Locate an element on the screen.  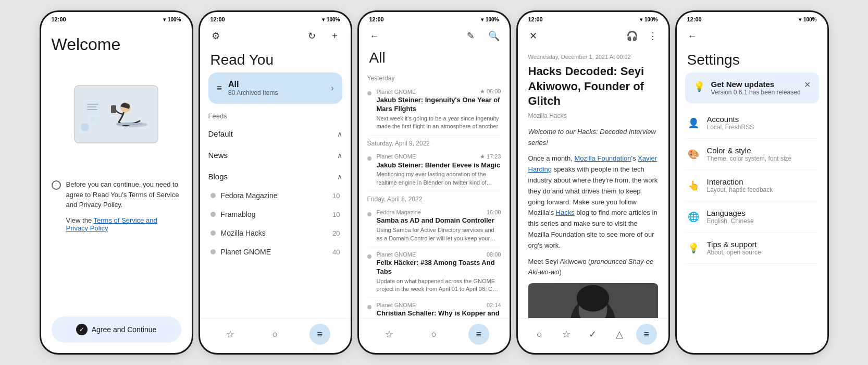
settings-languages: 🌐 Languages English, Chinese is located at coordinates (752, 217).